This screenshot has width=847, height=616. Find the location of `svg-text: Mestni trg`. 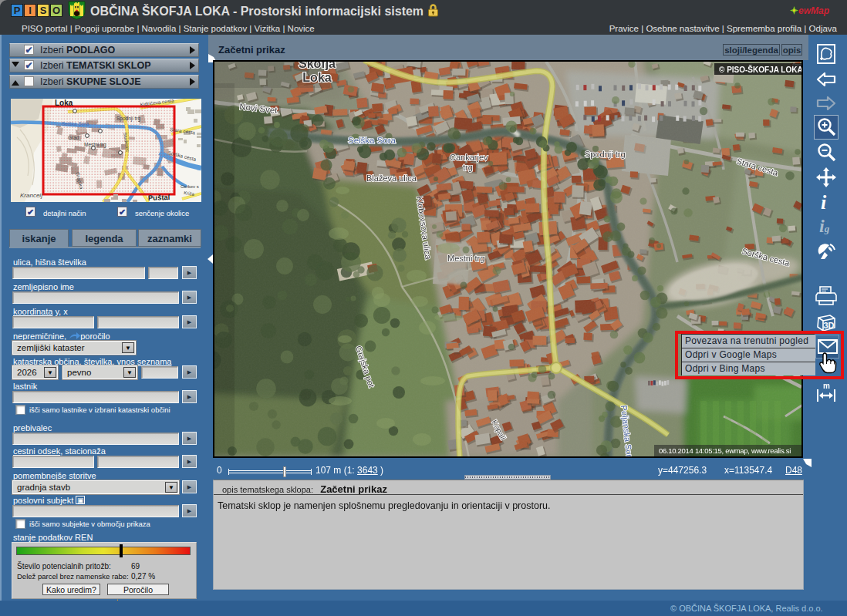

svg-text: Mestni trg is located at coordinates (466, 258).